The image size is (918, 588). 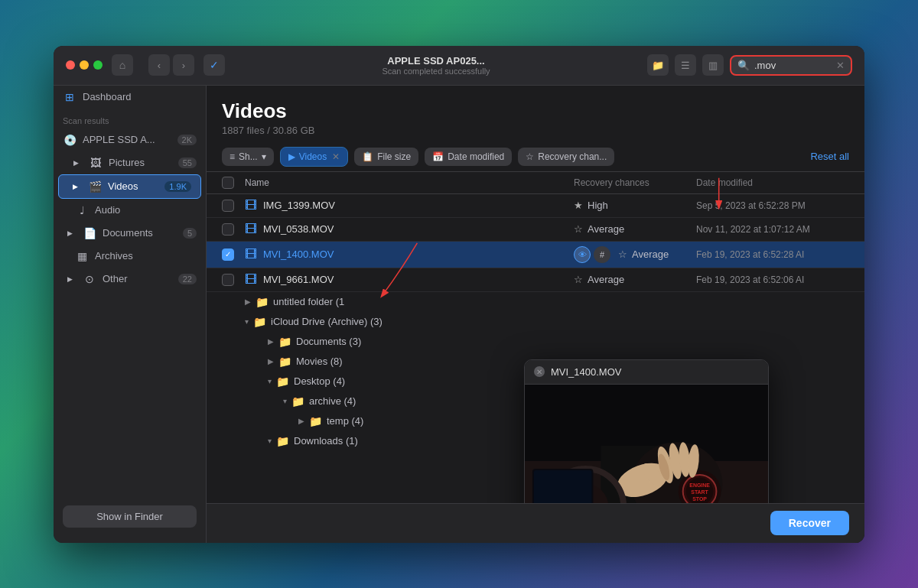 What do you see at coordinates (122, 65) in the screenshot?
I see `home-icon: ⌂` at bounding box center [122, 65].